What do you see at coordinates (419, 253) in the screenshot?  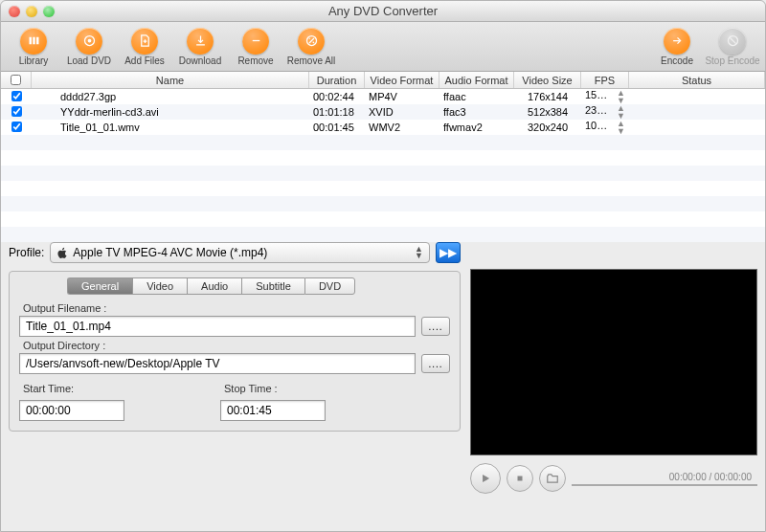 I see `select-arrows-icon: ▲▼` at bounding box center [419, 253].